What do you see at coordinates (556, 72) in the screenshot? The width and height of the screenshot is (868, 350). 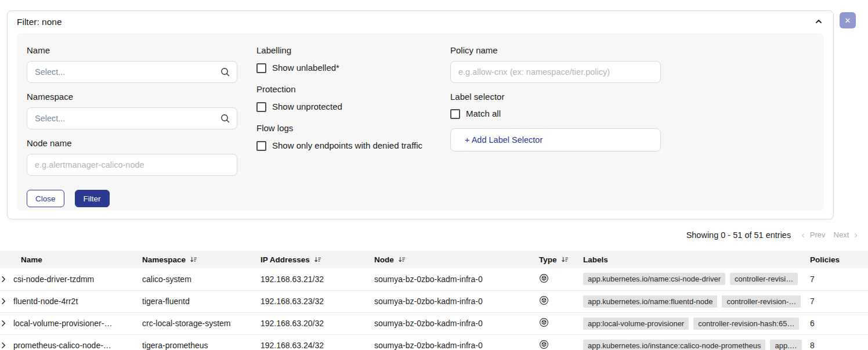 I see `policy-name-input` at bounding box center [556, 72].